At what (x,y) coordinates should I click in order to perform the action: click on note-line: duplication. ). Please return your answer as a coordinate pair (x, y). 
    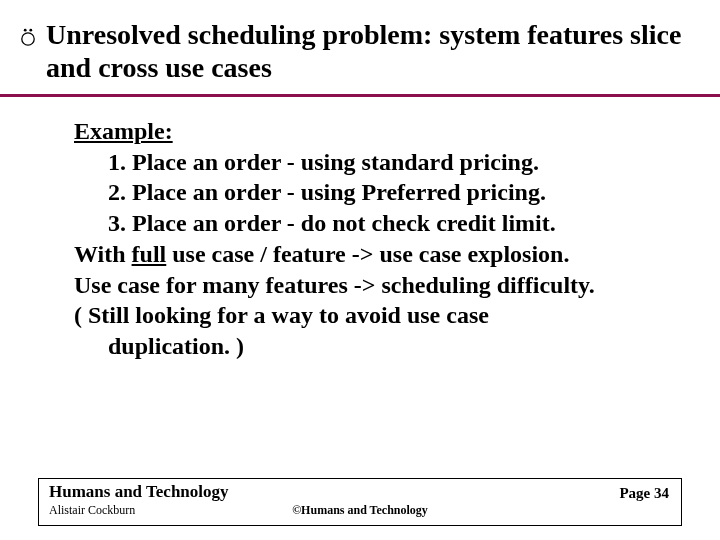
    Looking at the image, I should click on (380, 346).